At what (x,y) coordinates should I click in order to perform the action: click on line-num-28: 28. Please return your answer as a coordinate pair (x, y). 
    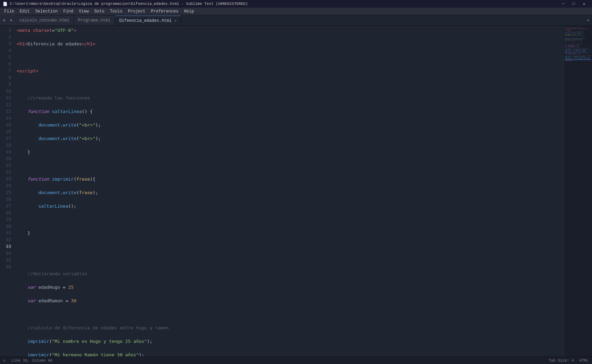
    Looking at the image, I should click on (6, 213).